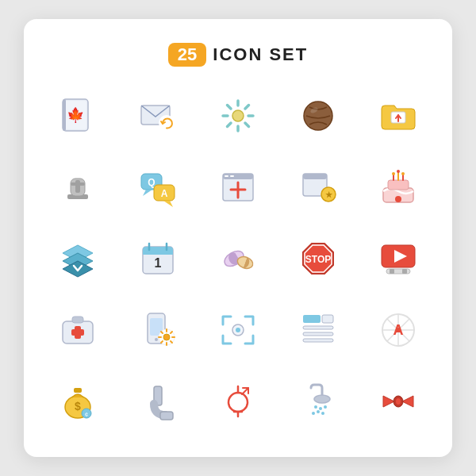 This screenshot has width=476, height=476. Describe the element at coordinates (157, 259) in the screenshot. I see `icon-cell-calendar: 1` at that location.